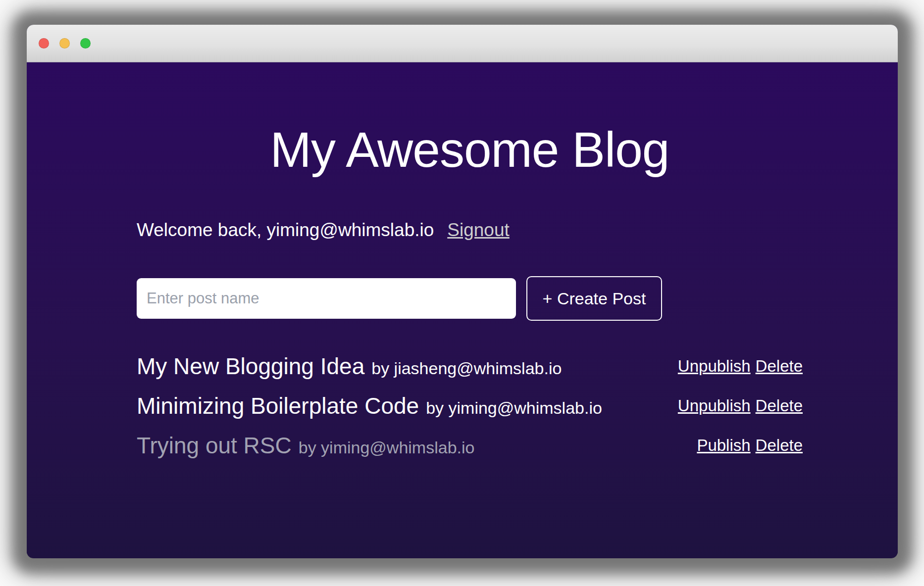  What do you see at coordinates (326, 298) in the screenshot?
I see `post-name-input` at bounding box center [326, 298].